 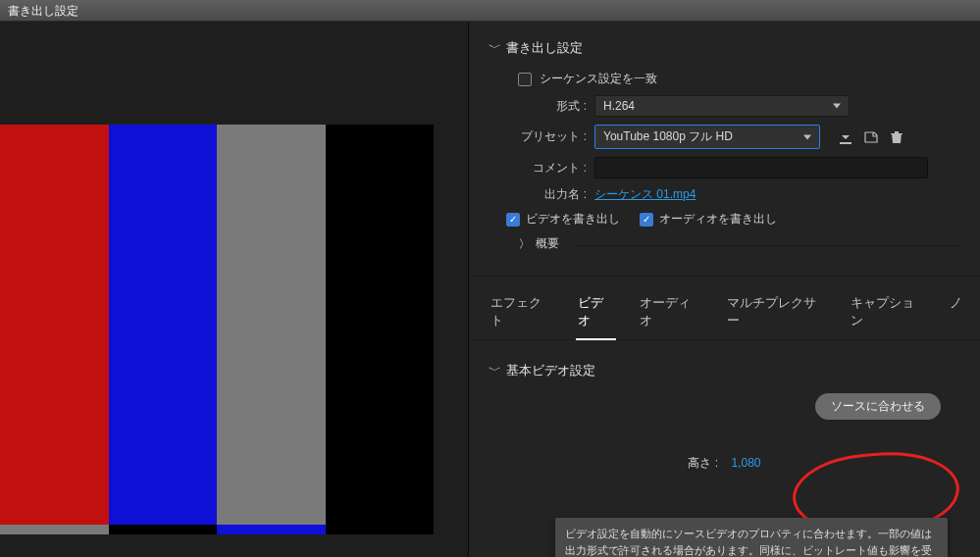 What do you see at coordinates (43, 11) in the screenshot?
I see `window-title: 書き出し設定` at bounding box center [43, 11].